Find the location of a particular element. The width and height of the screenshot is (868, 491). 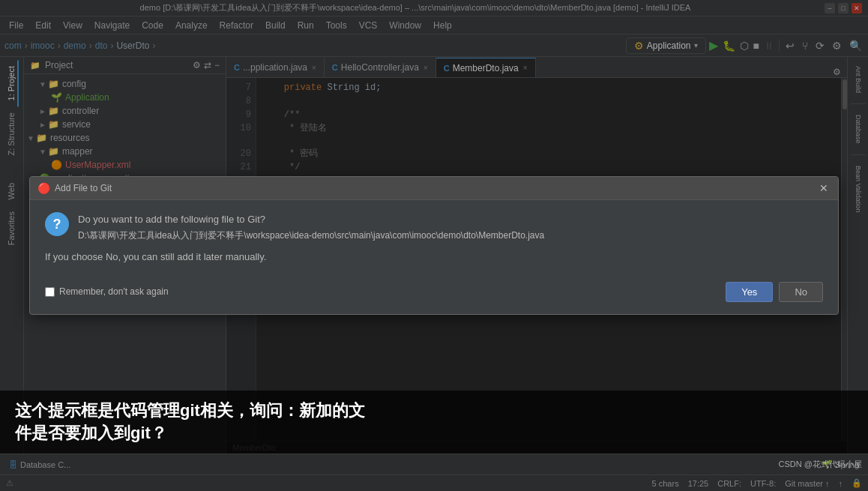

dialog-question-row: ? Do you want to add the following file … is located at coordinates (434, 227).